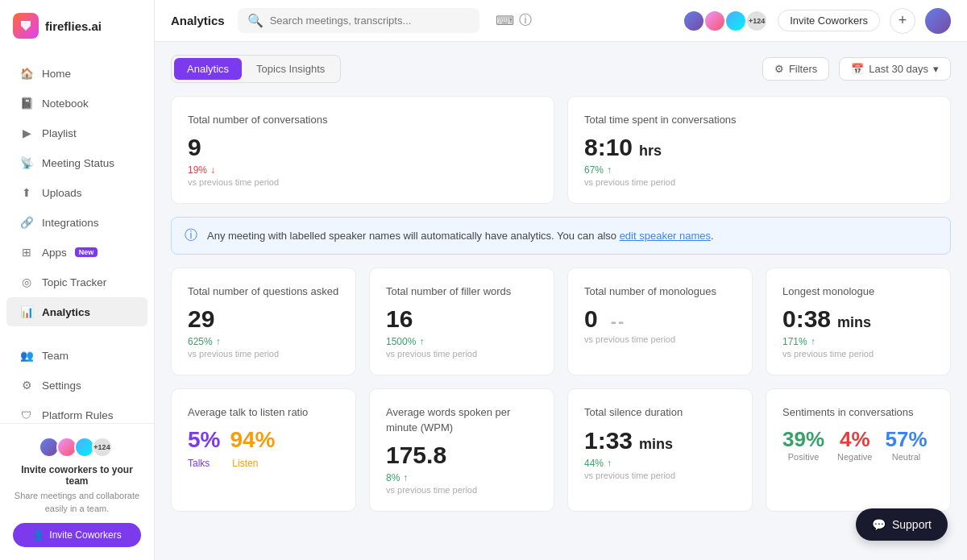 The height and width of the screenshot is (560, 967). Describe the element at coordinates (77, 163) in the screenshot. I see `sidebar-item-meeting-status: 📡 Meeting Status` at that location.